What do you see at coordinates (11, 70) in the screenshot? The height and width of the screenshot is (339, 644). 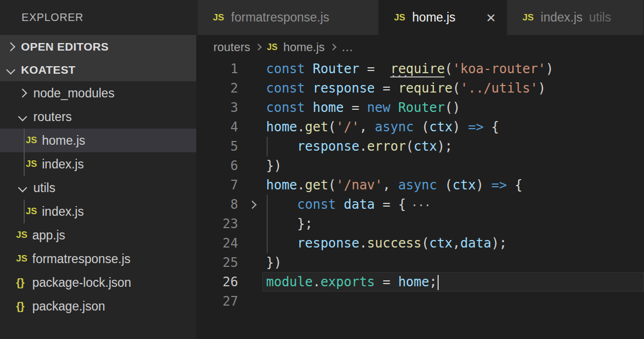 I see `chevron-down-icon` at bounding box center [11, 70].